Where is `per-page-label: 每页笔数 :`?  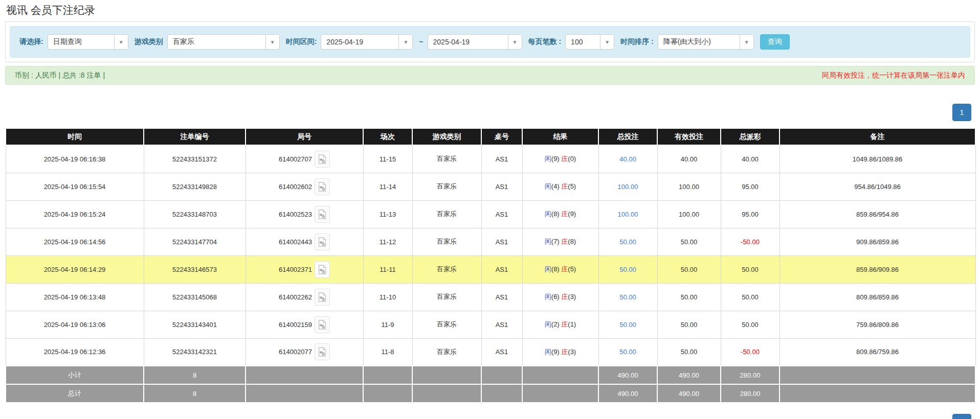 per-page-label: 每页笔数 : is located at coordinates (545, 42).